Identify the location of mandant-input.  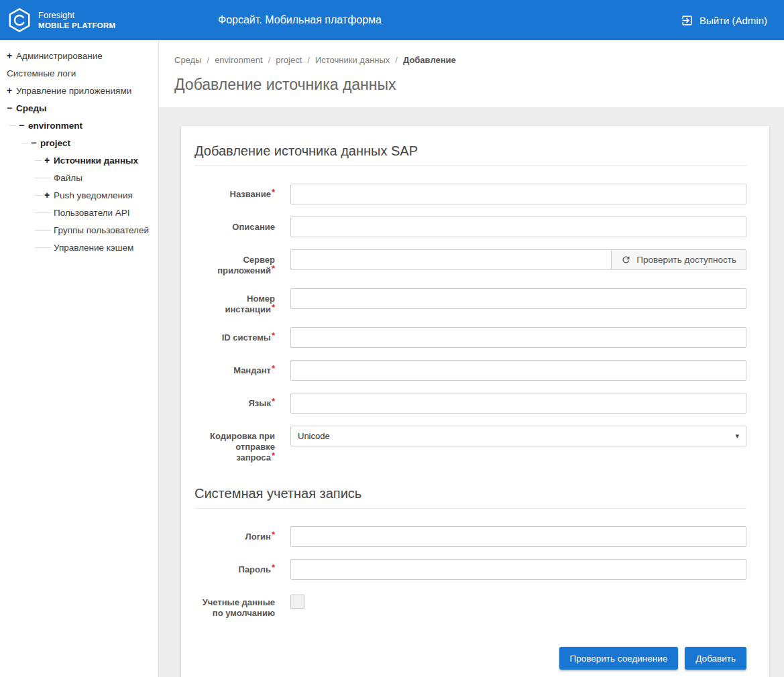
(518, 370).